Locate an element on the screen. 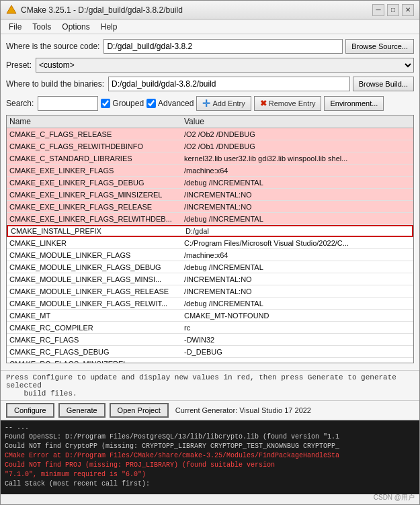 This screenshot has height=505, width=420. table-row: CMAKE_MTCMAKE_MT-NOTFOUND is located at coordinates (210, 316).